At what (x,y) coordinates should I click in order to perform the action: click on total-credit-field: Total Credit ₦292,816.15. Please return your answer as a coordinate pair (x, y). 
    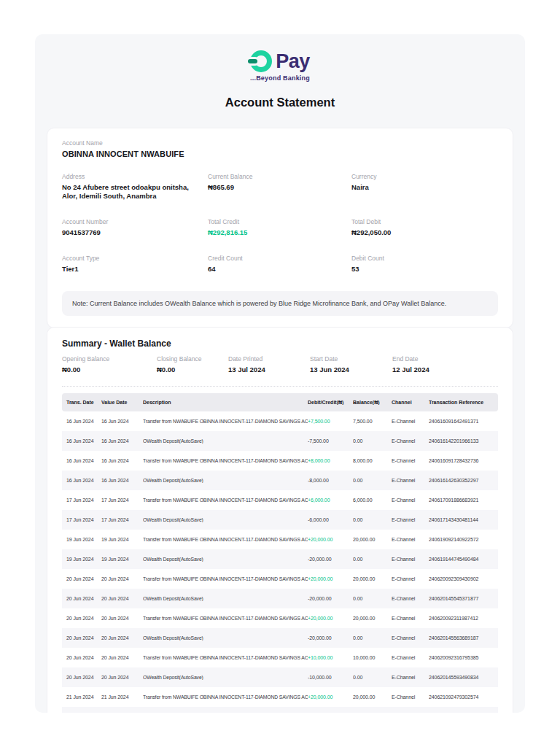
    Looking at the image, I should click on (280, 228).